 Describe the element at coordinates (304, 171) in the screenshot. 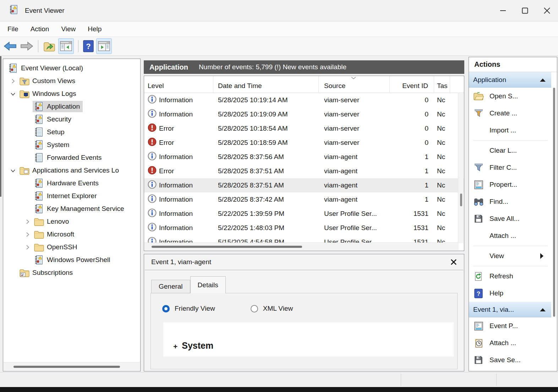

I see `event-row: Error 5/28/2025 8:37:51 AM viam-agent 1 …` at that location.